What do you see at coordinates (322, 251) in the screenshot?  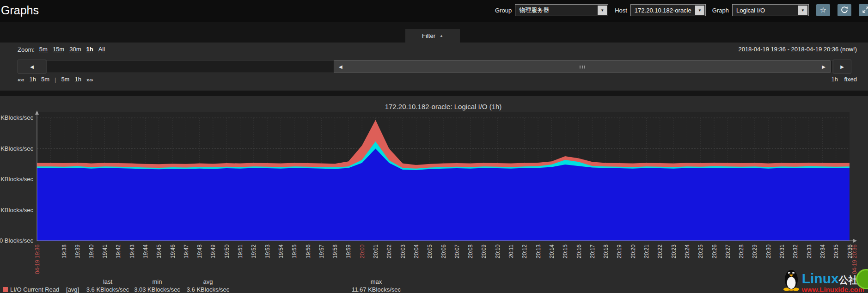 I see `x-tick-label: 19:57` at bounding box center [322, 251].